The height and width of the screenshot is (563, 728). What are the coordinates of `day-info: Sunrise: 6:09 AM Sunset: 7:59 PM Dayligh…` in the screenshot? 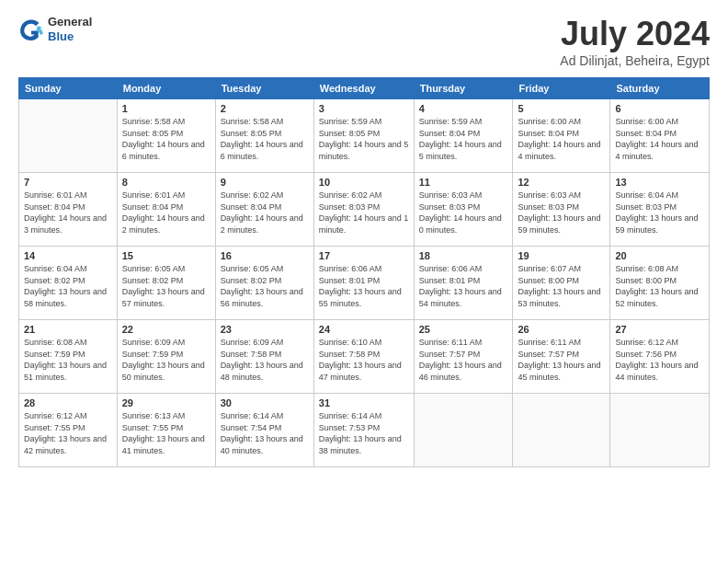 It's located at (166, 360).